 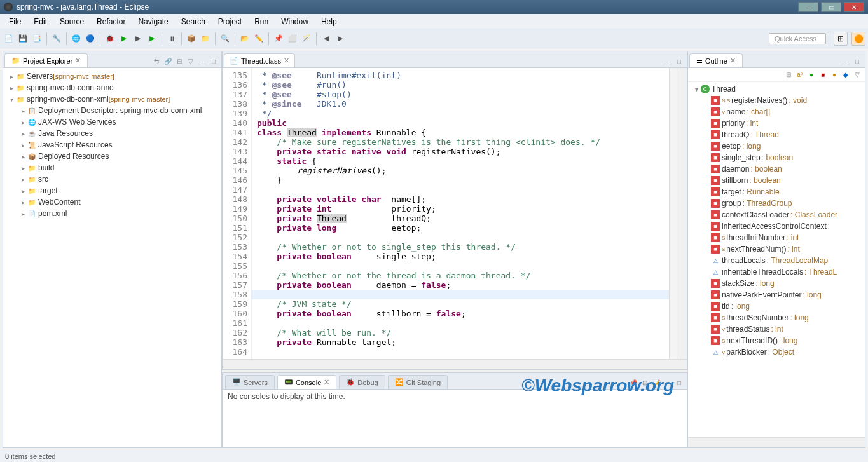 What do you see at coordinates (295, 22) in the screenshot?
I see `menu-window: Window` at bounding box center [295, 22].